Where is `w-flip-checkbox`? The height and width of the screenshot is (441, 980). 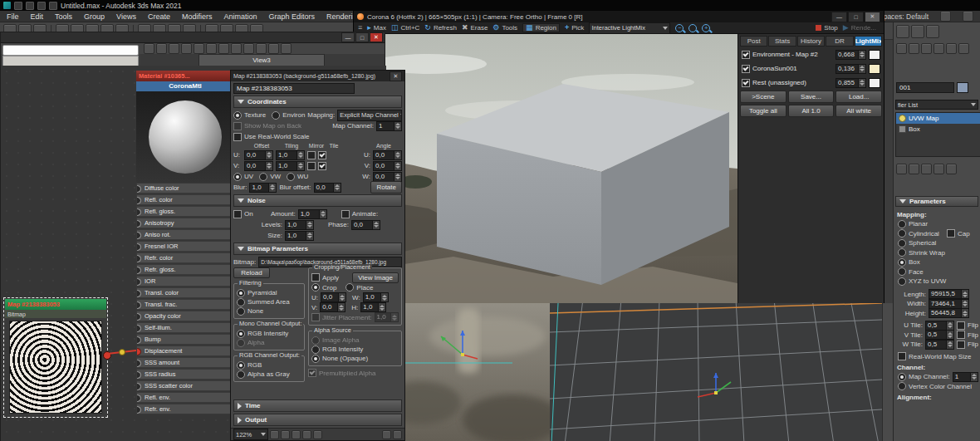 w-flip-checkbox is located at coordinates (961, 345).